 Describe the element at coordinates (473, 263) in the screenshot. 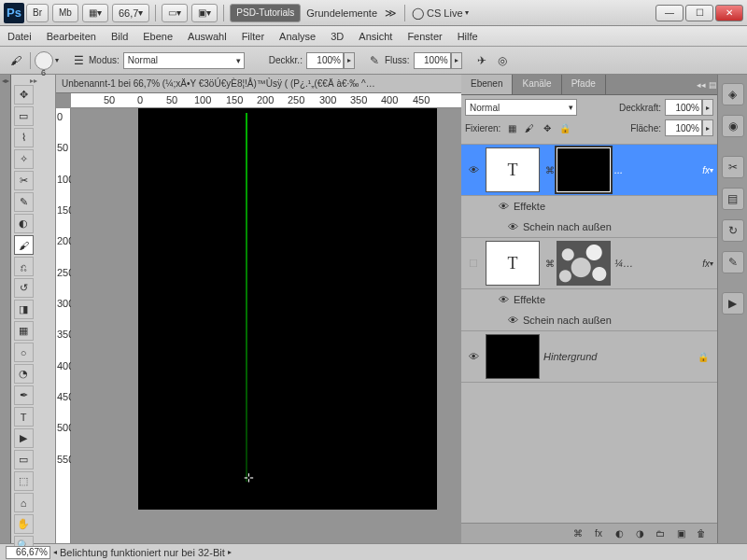

I see `visibility-toggle: ☐` at that location.